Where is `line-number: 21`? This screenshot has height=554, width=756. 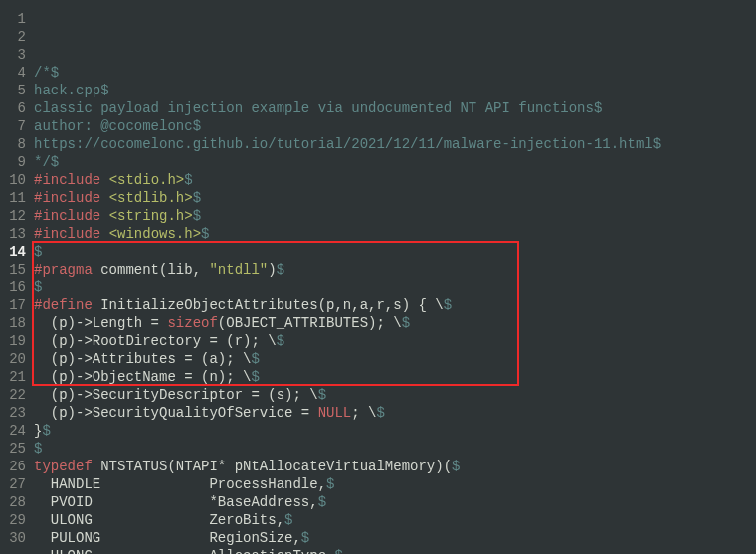 line-number: 21 is located at coordinates (13, 377).